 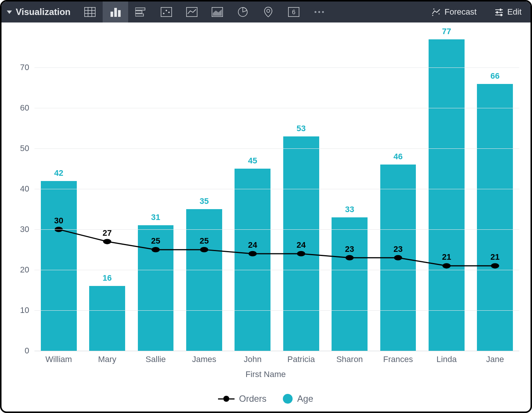 I want to click on x-tick-label: Frances, so click(x=398, y=359).